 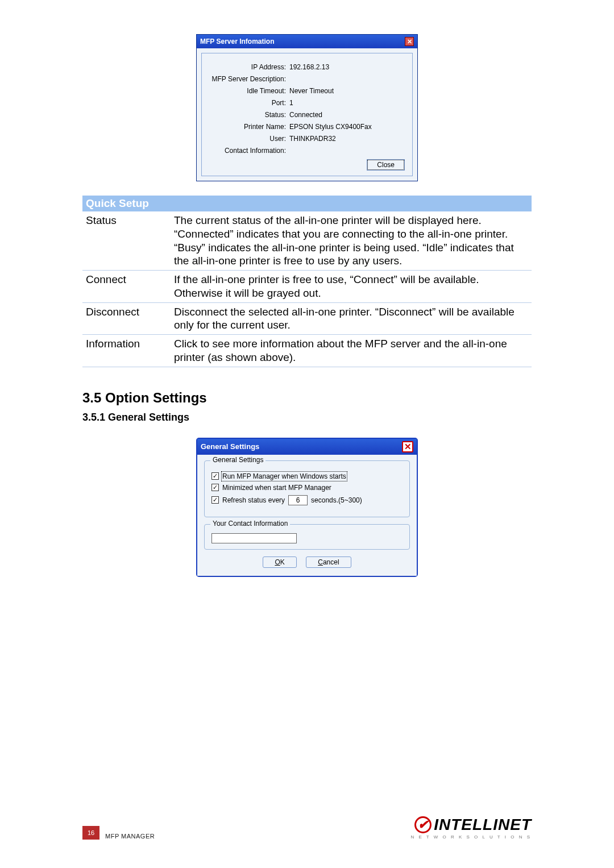 I want to click on qs-desc: Disconnect the selected all-in-one print…, so click(x=351, y=318).